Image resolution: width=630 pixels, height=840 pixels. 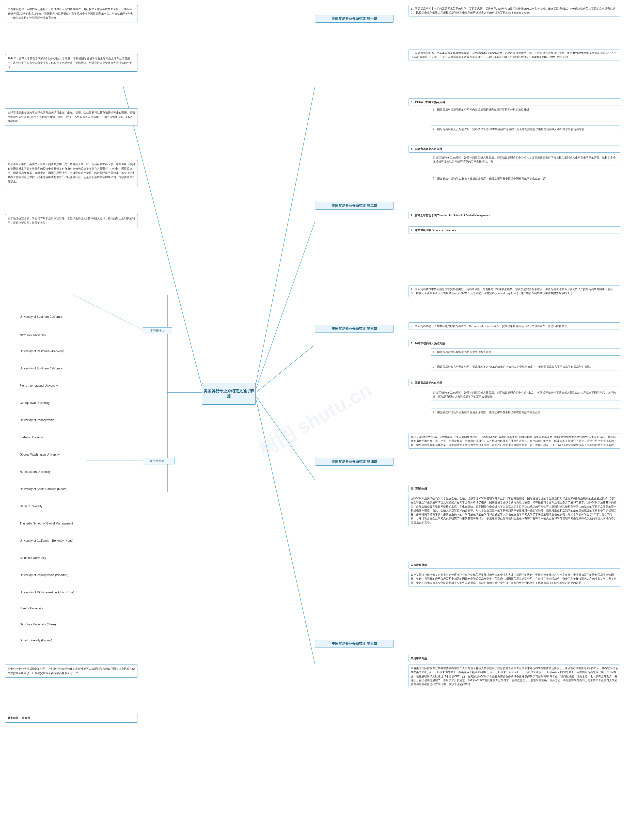 What do you see at coordinates (514, 55) in the screenshot?
I see `essay1-point2: 2、国际贸易学的另一个基本问题是解释贸易政策。Grossman和Helpman认…` at bounding box center [514, 55].